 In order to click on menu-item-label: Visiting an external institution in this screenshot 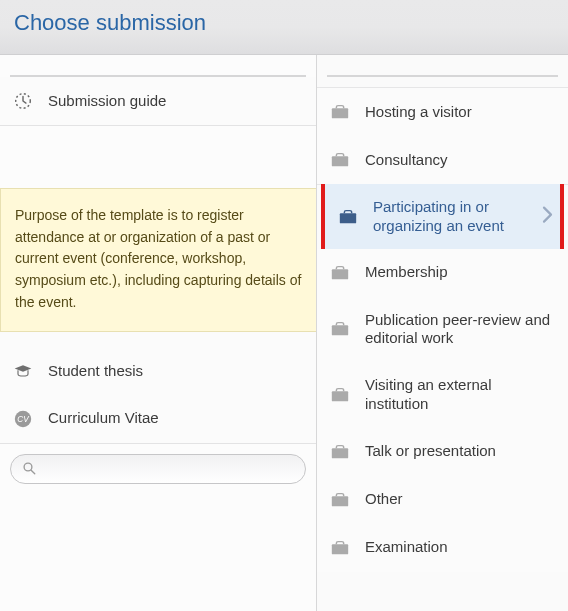, I will do `click(462, 395)`.